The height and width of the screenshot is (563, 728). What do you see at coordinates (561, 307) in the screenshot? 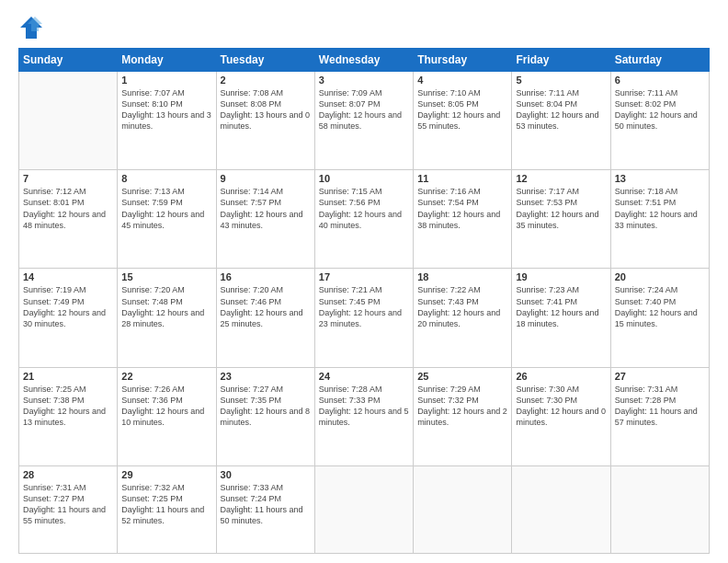
I see `day-info: Sunrise: 7:23 AMSunset: 7:41 PMDaylight:…` at bounding box center [561, 307].